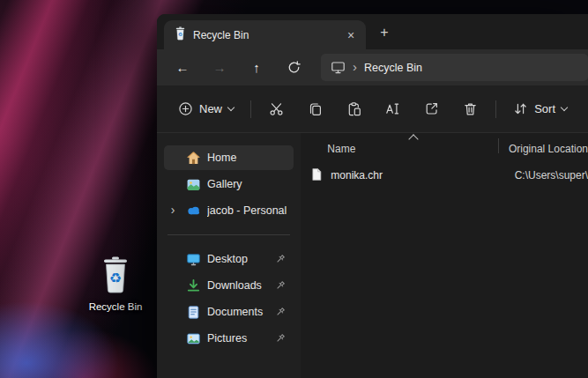  What do you see at coordinates (444, 175) in the screenshot?
I see `file-row: monika.chr C:\Users\super\` at bounding box center [444, 175].